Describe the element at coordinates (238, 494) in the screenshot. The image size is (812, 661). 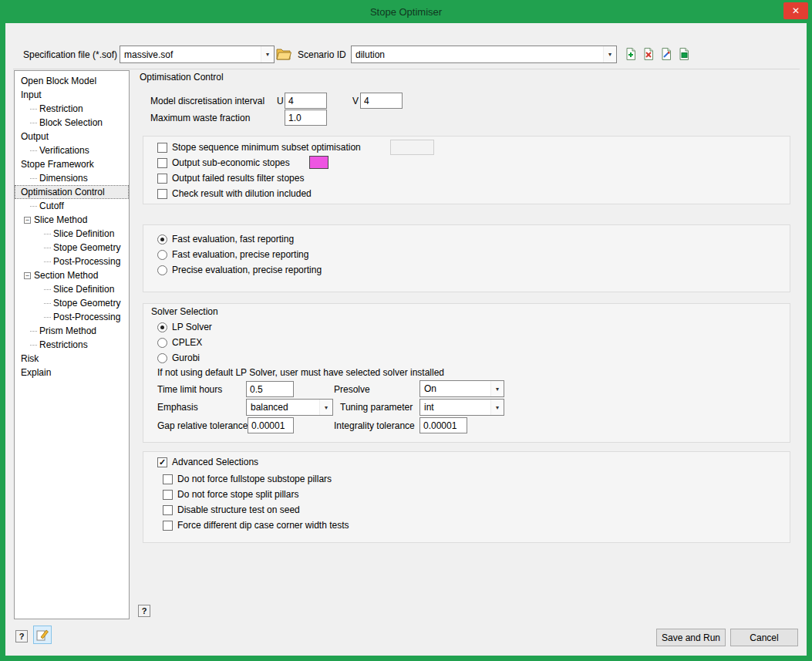
I see `checkbox-label: Do not force stope split pillars` at that location.